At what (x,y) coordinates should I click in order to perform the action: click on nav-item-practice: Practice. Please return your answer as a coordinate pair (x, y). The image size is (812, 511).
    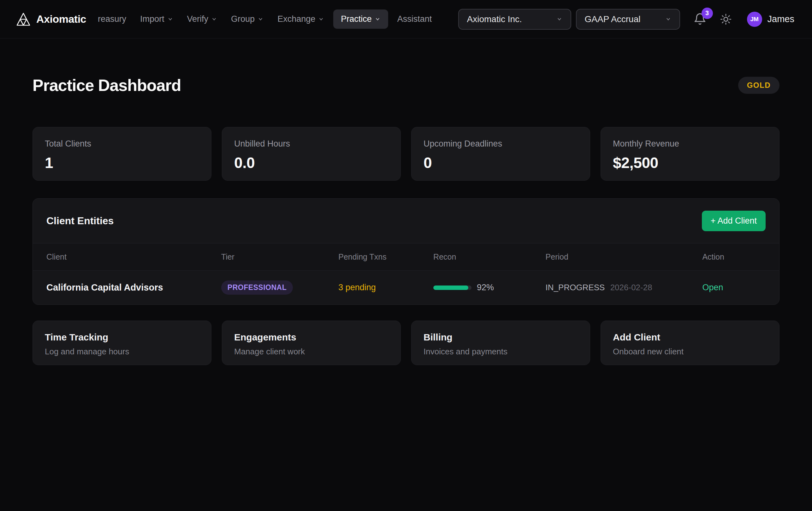
    Looking at the image, I should click on (361, 19).